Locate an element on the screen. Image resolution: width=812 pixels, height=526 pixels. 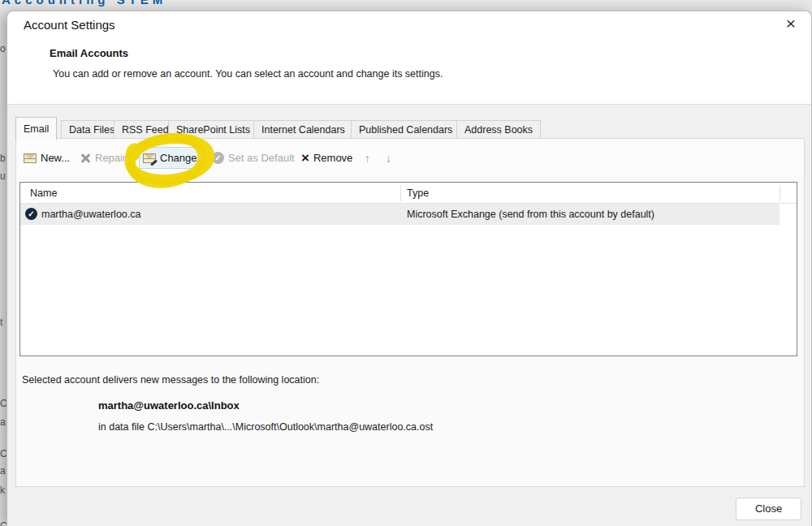
bg-letter: o is located at coordinates (3, 49).